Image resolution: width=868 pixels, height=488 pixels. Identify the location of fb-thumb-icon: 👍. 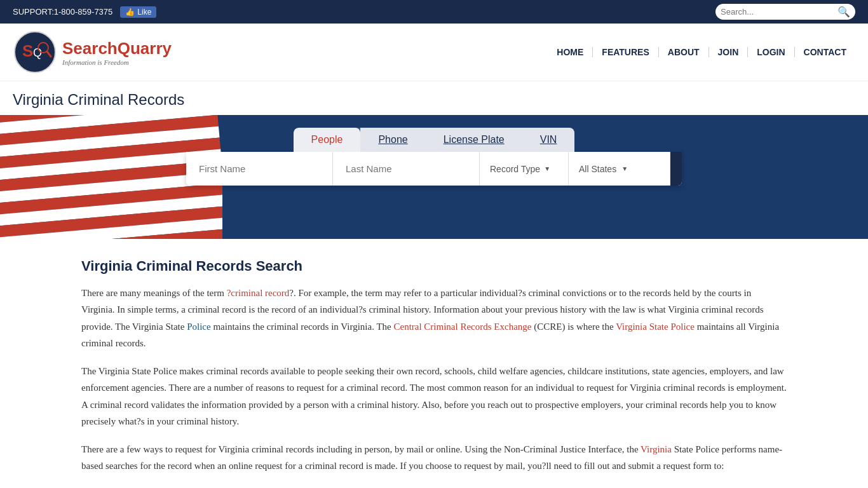
(130, 12).